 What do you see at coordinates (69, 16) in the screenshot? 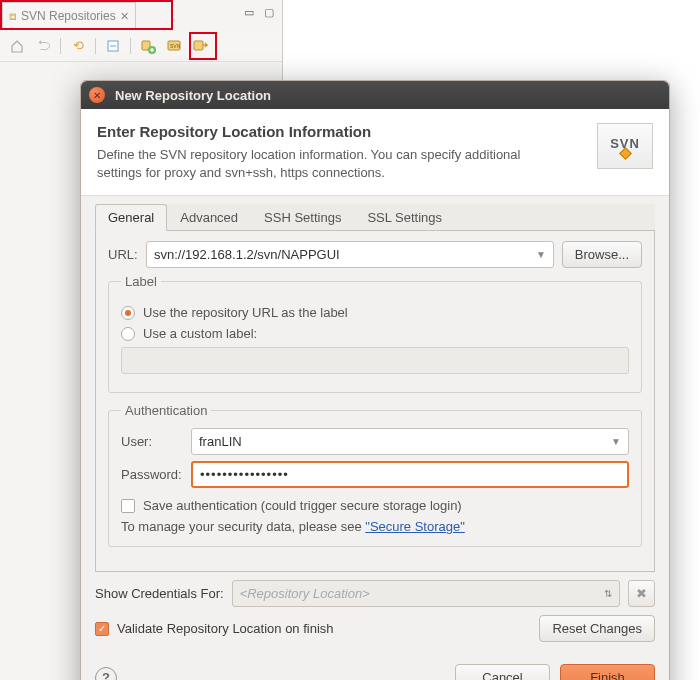
I see `svn-repositories-tab: ⧈ SVN Repositories ✕` at bounding box center [69, 16].